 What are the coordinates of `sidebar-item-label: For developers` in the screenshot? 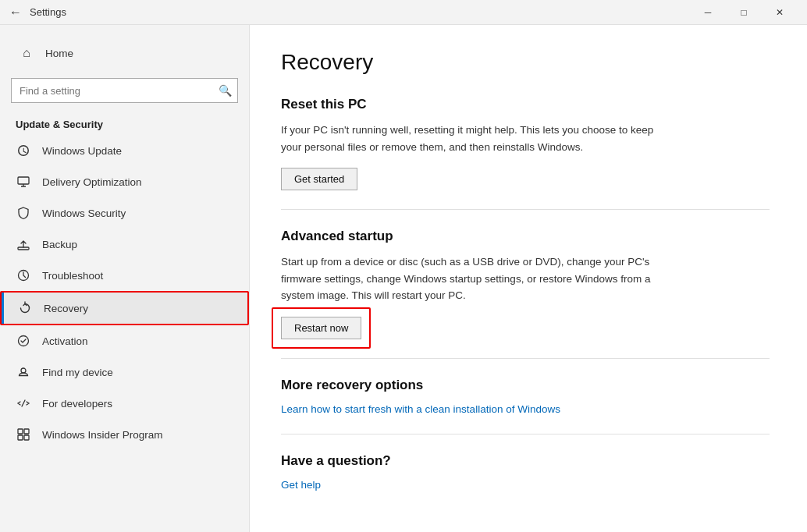 It's located at (77, 404).